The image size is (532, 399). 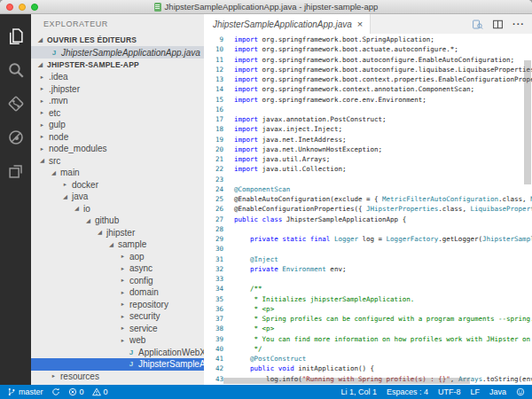 What do you see at coordinates (117, 305) in the screenshot?
I see `tree-item-repository: ▸repository` at bounding box center [117, 305].